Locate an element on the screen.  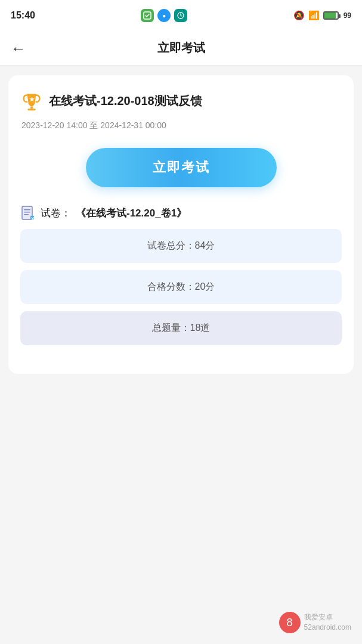
battery-level: 99 is located at coordinates (347, 16).